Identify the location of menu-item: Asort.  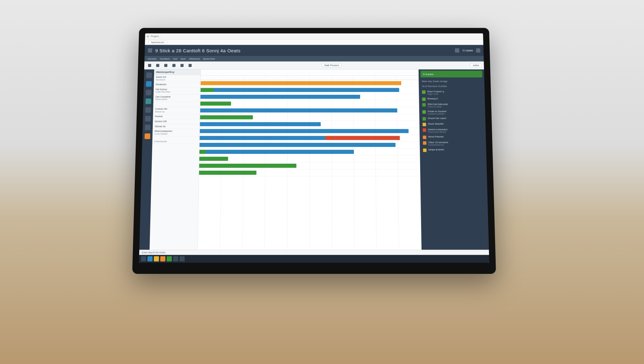
(183, 59).